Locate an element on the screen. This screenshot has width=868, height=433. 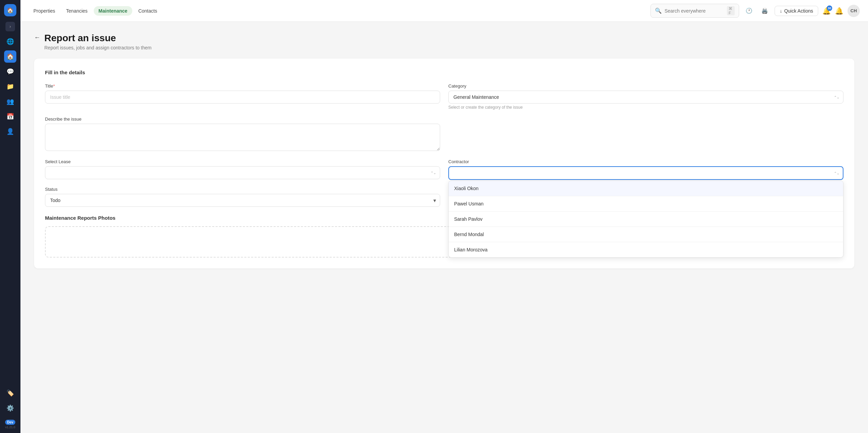
contractor-label: Contractor is located at coordinates (646, 161).